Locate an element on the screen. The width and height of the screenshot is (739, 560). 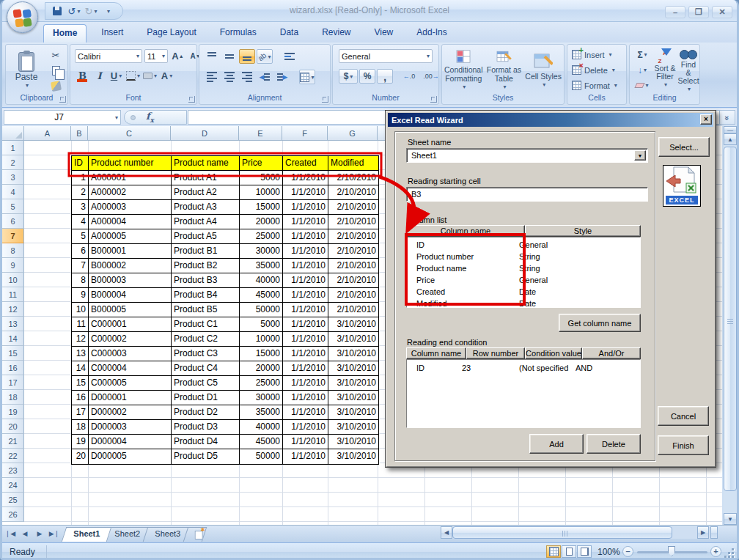
grid-cell: D000004 is located at coordinates (130, 442).